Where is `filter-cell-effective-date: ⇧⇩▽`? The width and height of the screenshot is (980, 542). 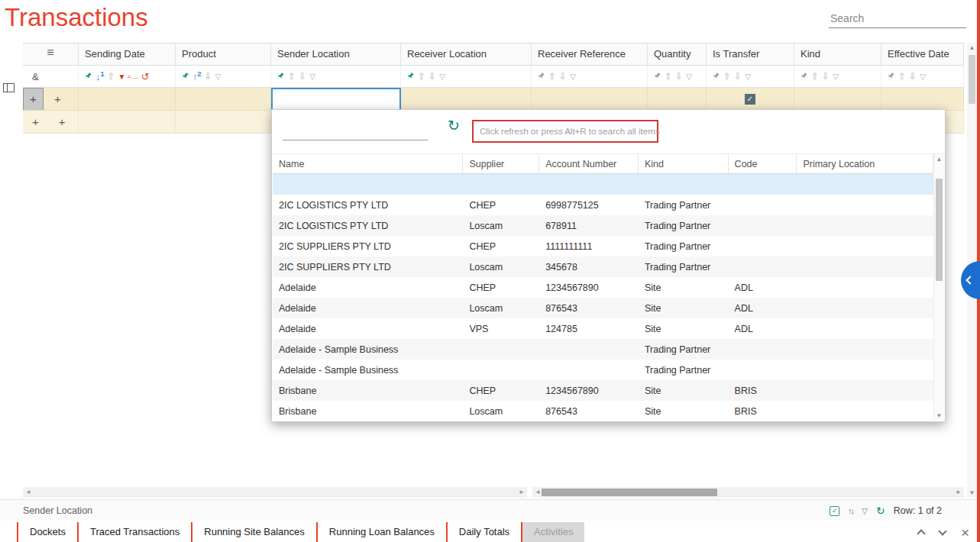
filter-cell-effective-date: ⇧⇩▽ is located at coordinates (923, 76).